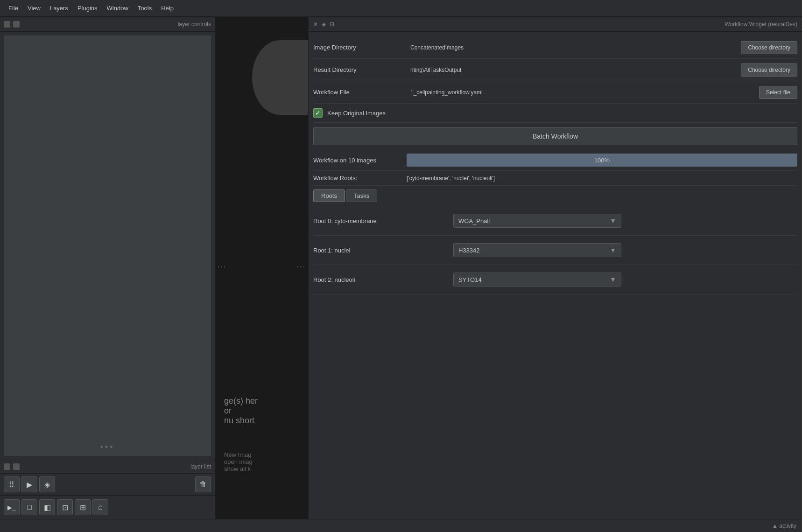 This screenshot has width=802, height=532. I want to click on copy-icon, so click(16, 467).